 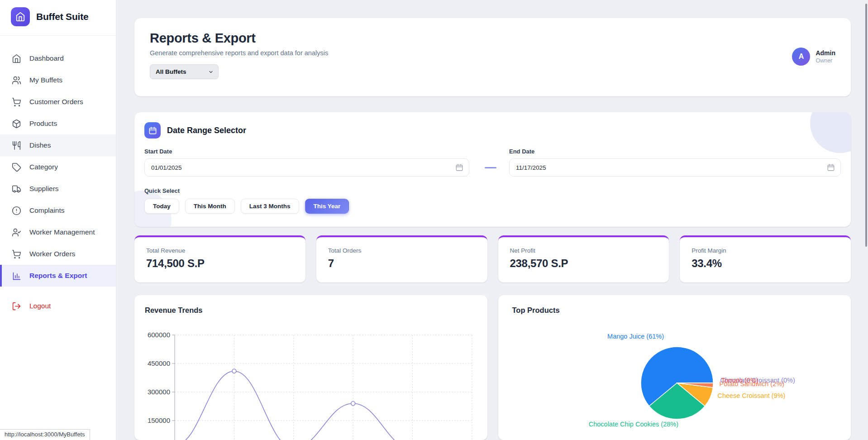 What do you see at coordinates (310, 381) in the screenshot?
I see `revenue-trends-line-chart: 6000004500003000001500000` at bounding box center [310, 381].